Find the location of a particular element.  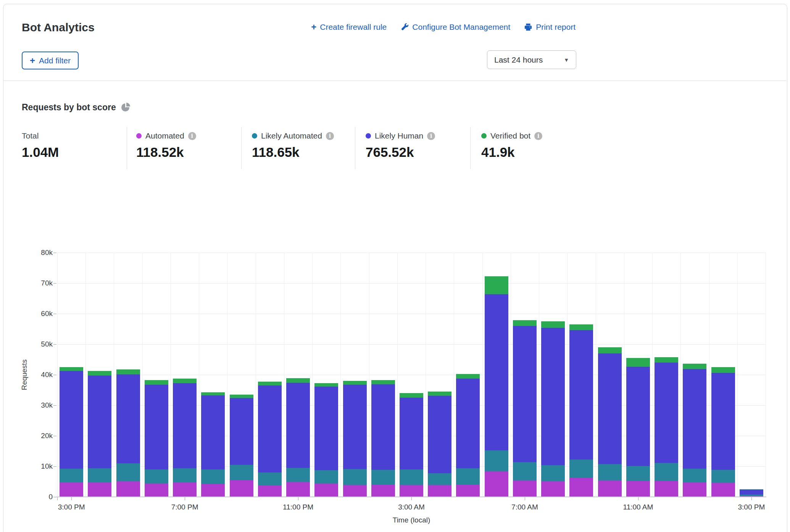

configure-bot-management-link: Configure Bot Management is located at coordinates (455, 27).